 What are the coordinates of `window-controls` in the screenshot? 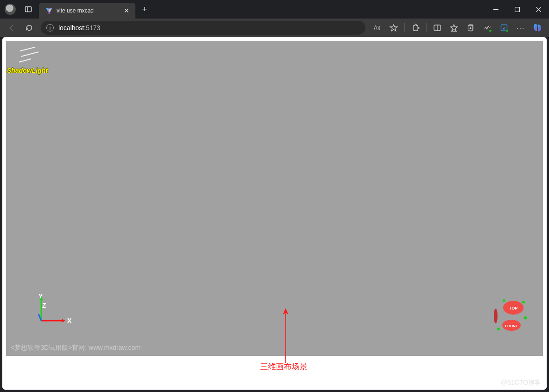 It's located at (517, 9).